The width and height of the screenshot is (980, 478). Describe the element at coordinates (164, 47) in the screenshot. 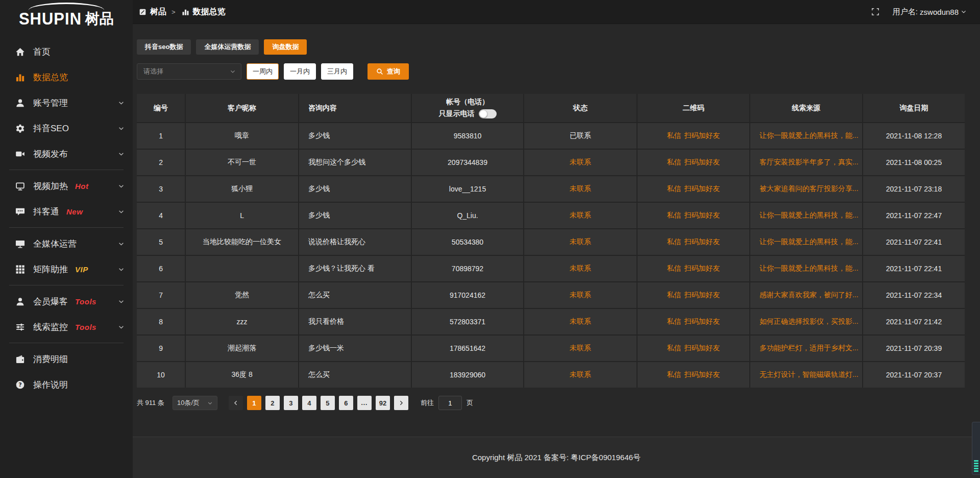

I see `tab-douyin-seo-data: 抖音seo数据` at that location.